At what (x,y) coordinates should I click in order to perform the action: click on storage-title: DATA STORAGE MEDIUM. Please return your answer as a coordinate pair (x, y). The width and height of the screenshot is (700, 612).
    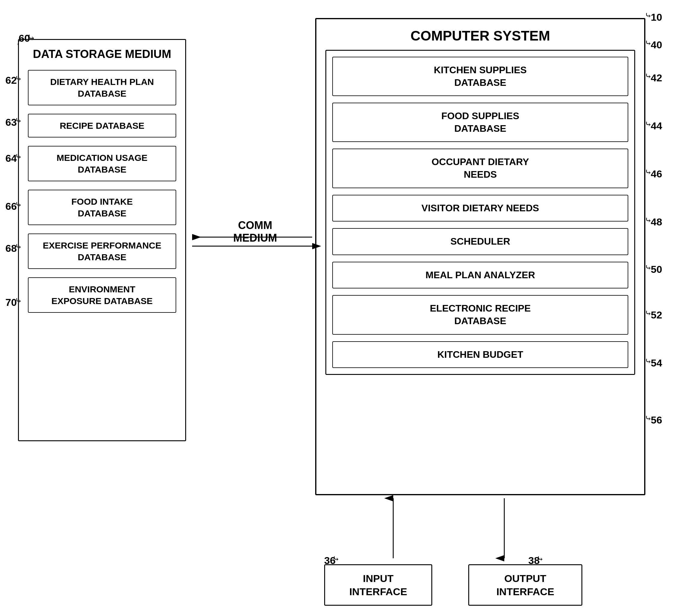
    Looking at the image, I should click on (102, 53).